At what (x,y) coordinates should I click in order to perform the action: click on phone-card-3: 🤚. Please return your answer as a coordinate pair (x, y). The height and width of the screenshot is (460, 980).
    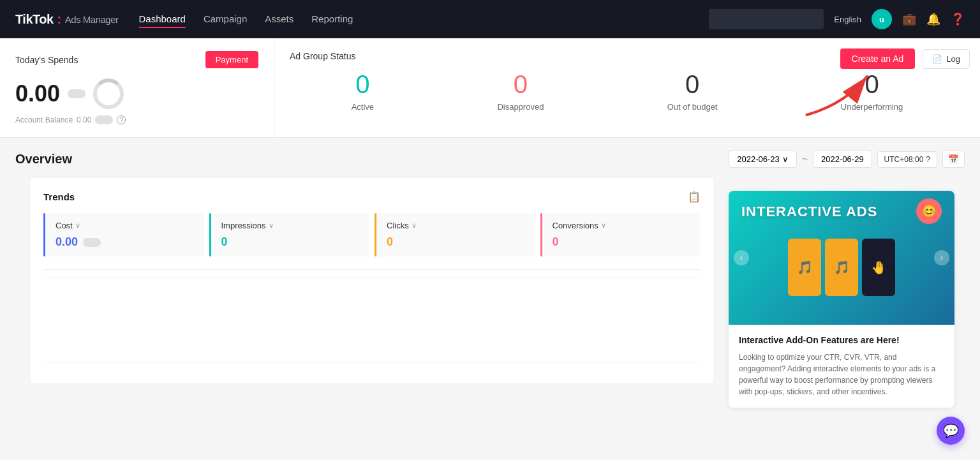
    Looking at the image, I should click on (879, 267).